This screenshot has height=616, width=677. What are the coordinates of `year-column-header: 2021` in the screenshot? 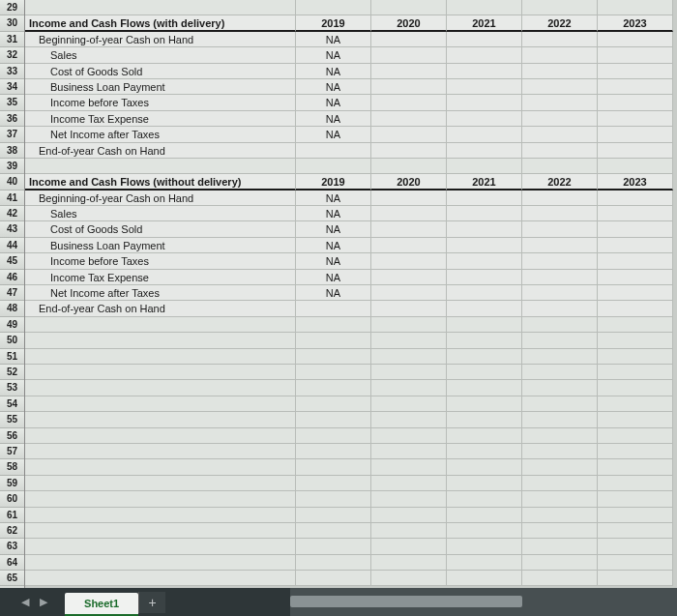 It's located at (485, 23).